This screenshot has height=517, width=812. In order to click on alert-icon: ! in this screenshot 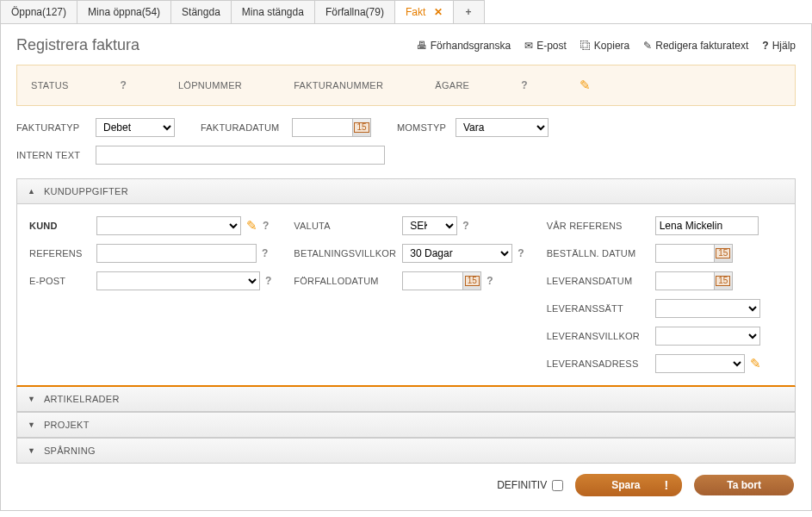, I will do `click(666, 485)`.